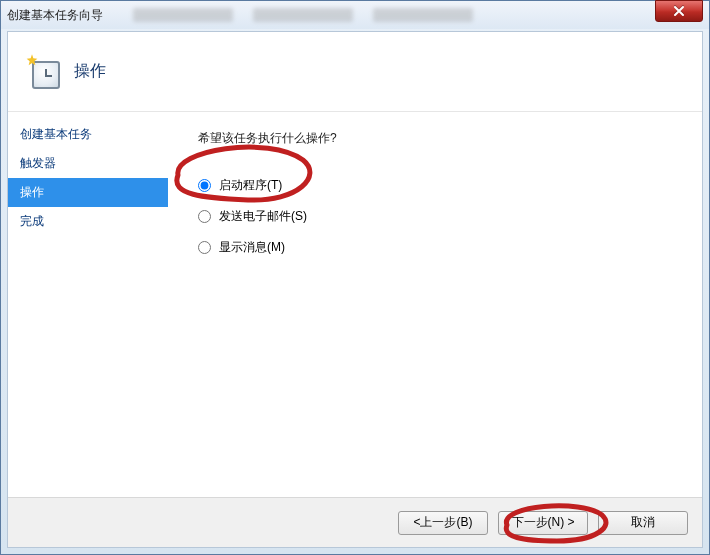 This screenshot has height=555, width=710. What do you see at coordinates (88, 164) in the screenshot?
I see `sidebar-item-trigger: 触发器` at bounding box center [88, 164].